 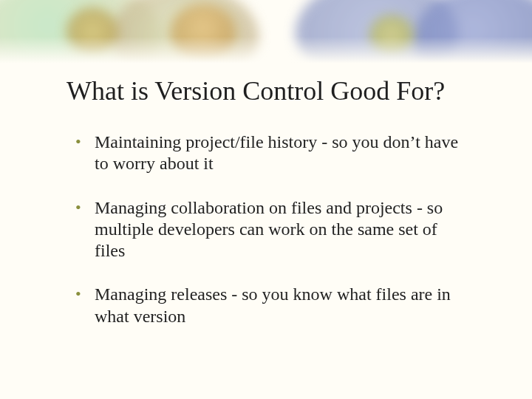 I want to click on bullet-text: Managing collaboration on files and proj…, so click(x=269, y=229).